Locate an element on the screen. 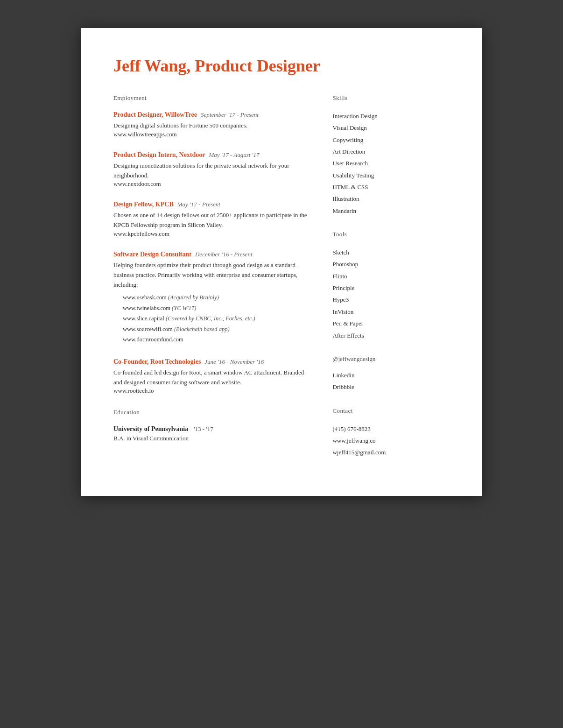 This screenshot has width=563, height=728. employment-heading: Employment is located at coordinates (214, 98).